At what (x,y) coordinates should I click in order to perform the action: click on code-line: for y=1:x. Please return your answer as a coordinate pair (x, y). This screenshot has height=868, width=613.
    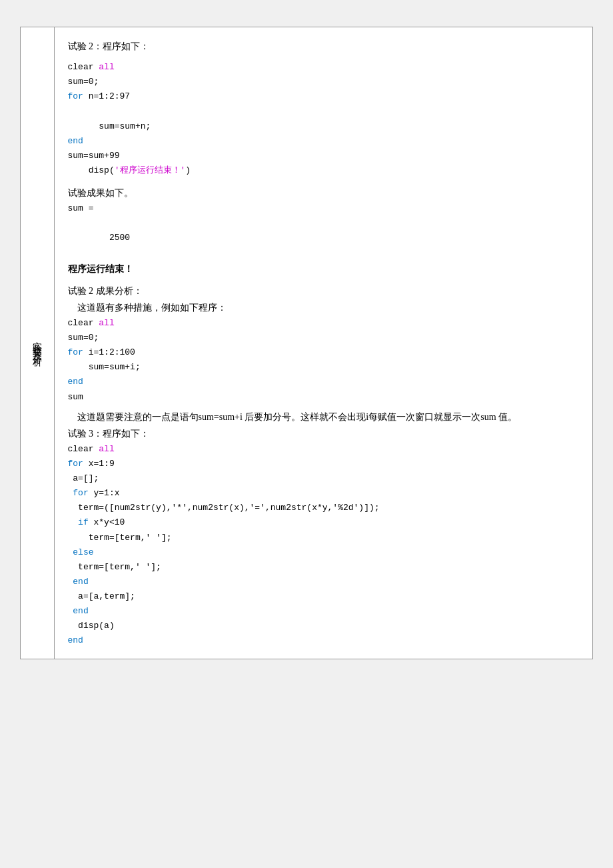
    Looking at the image, I should click on (324, 493).